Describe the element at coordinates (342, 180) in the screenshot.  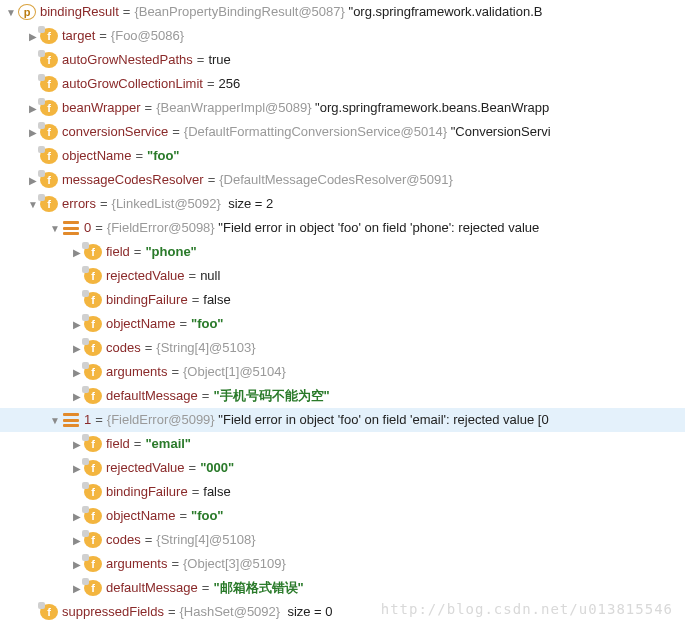
I see `tree-node: ▶ f messageCodesResolver = {DefaultMessa…` at that location.